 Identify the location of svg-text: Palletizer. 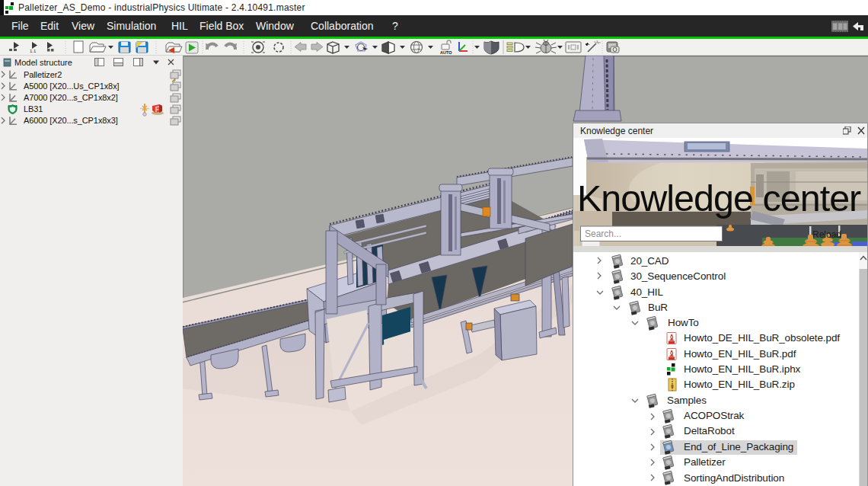
(705, 462).